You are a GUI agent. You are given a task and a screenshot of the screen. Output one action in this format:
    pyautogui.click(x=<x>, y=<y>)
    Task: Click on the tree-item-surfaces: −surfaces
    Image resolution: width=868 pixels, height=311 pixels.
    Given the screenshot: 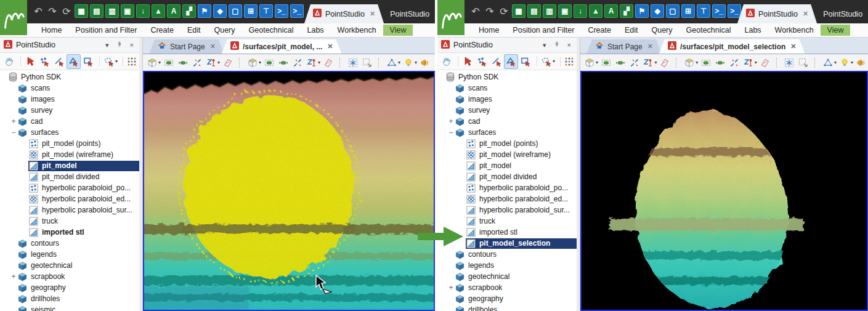 What is the action you would take?
    pyautogui.click(x=70, y=132)
    